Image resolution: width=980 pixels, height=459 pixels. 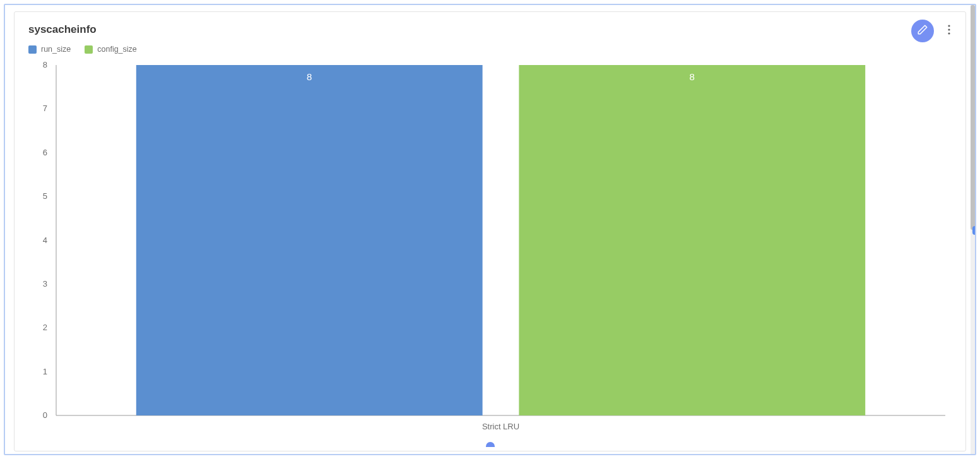 What do you see at coordinates (490, 30) in the screenshot?
I see `chart-title: syscacheinfo` at bounding box center [490, 30].